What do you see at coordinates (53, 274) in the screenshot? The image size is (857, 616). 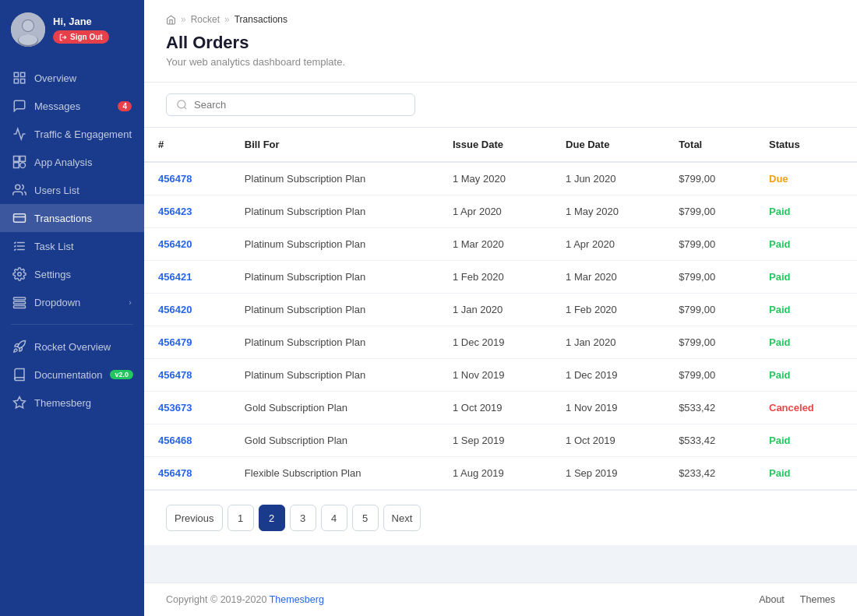 I see `sidebar-label-settings: Settings` at bounding box center [53, 274].